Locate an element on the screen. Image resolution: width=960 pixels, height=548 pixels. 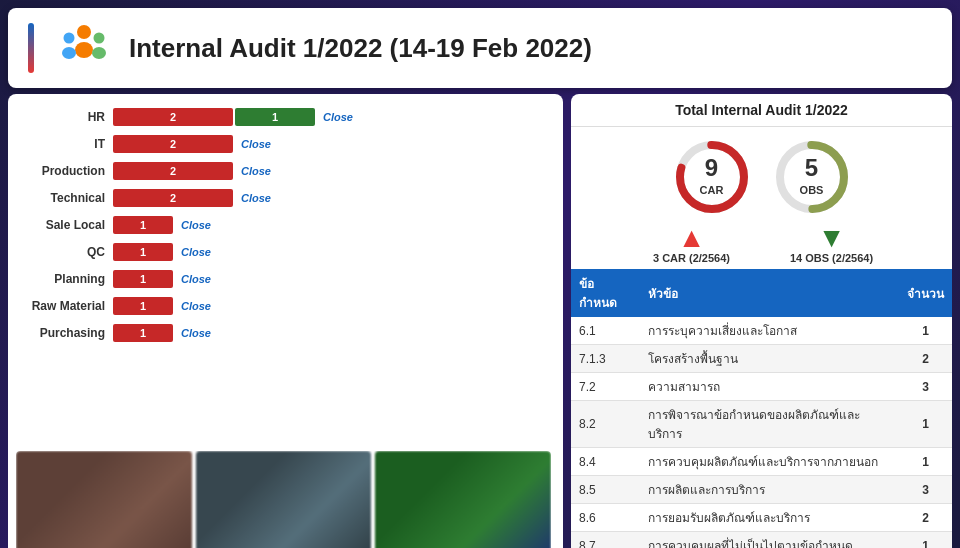
table-header-row: ข้อกำหนด หัวข้อ จำนวน is located at coordinates (762, 293).